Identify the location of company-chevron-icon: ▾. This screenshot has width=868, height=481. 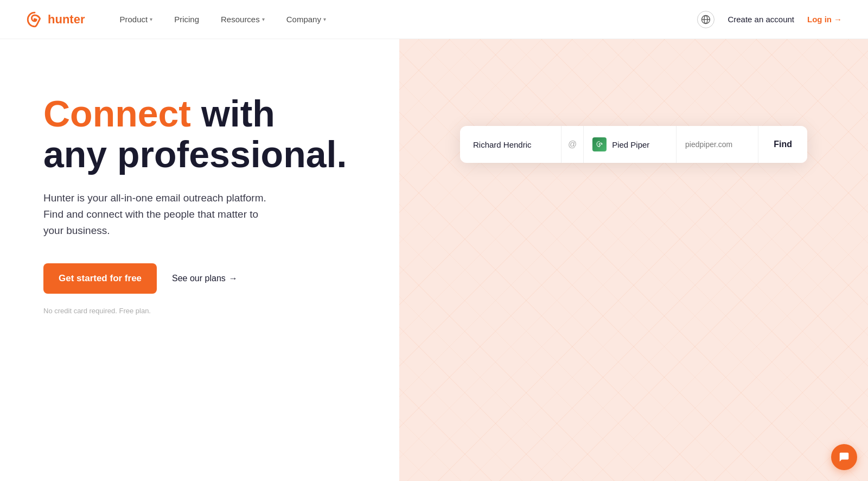
(324, 20).